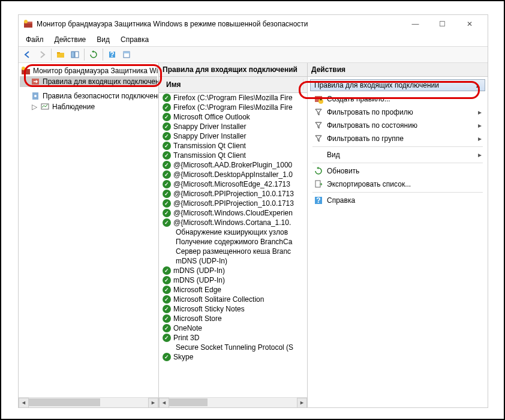 The height and width of the screenshot is (420, 505). Describe the element at coordinates (233, 319) in the screenshot. I see `rule-item: ✓Microsoft Store` at that location.